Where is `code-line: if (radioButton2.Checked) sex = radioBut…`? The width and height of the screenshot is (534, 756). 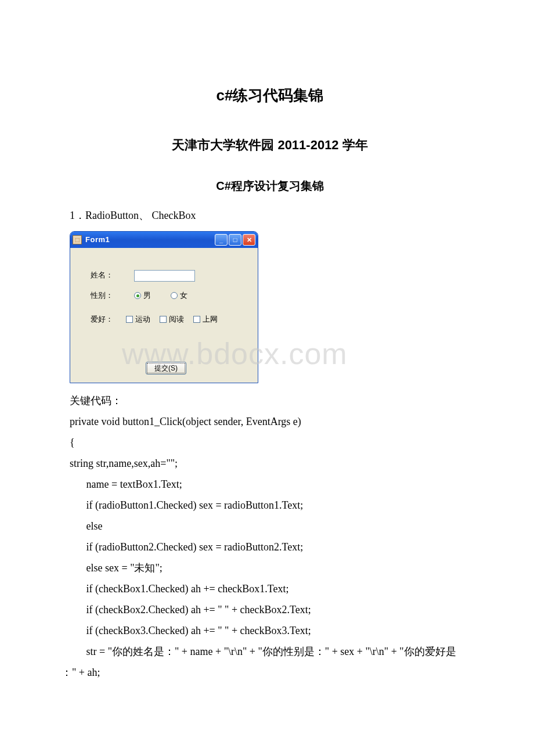
code-line: if (radioButton2.Checked) sex = radioBut… is located at coordinates (270, 547).